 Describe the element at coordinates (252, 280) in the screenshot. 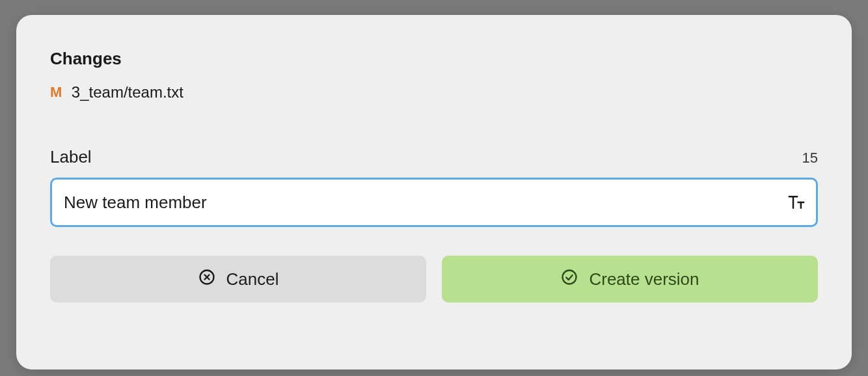

I see `cancel-button-label: Cancel` at that location.